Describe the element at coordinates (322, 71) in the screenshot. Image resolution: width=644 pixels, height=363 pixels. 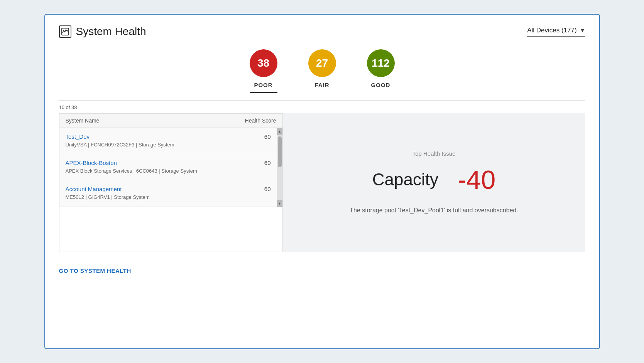
I see `score-tabs: 38 POOR 27 FAIR 112 GOOD` at that location.